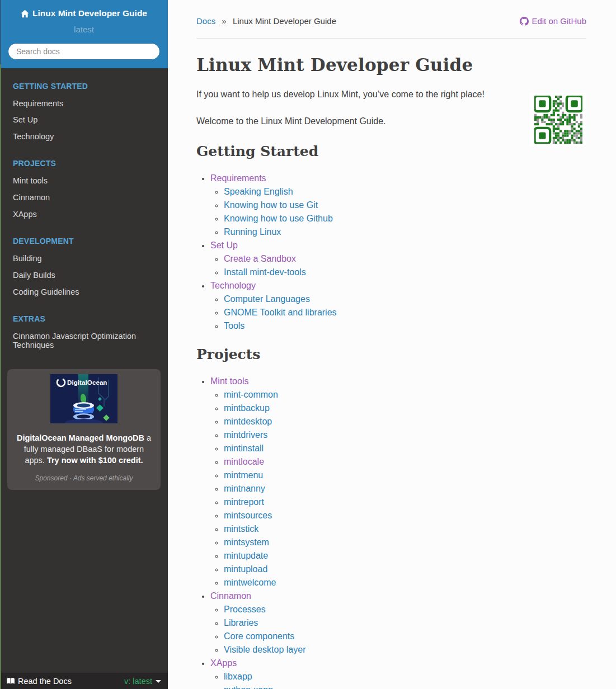 The image size is (616, 689). I want to click on list-item: XAppslibxapppython-xapp, so click(398, 673).